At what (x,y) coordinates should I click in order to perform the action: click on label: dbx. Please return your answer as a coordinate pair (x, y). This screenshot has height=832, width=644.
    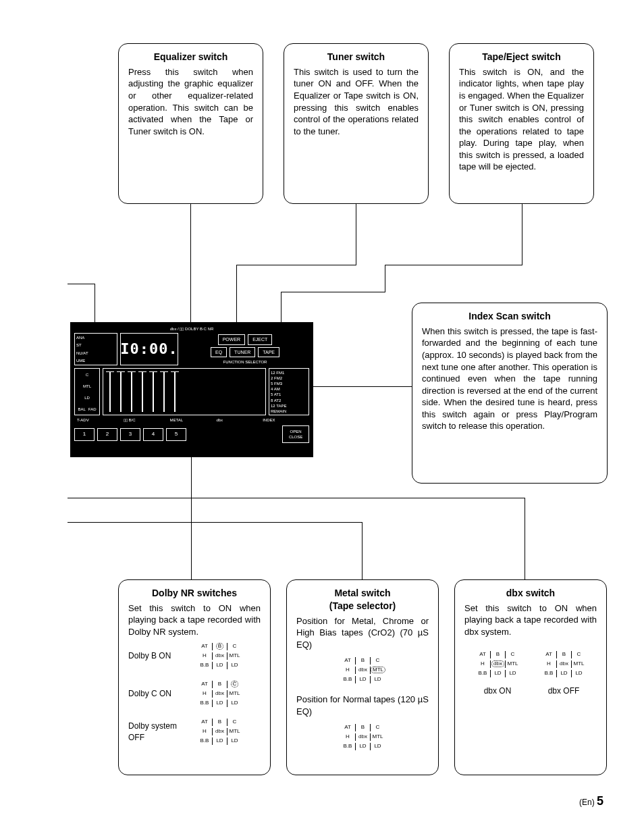
    Looking at the image, I should click on (238, 420).